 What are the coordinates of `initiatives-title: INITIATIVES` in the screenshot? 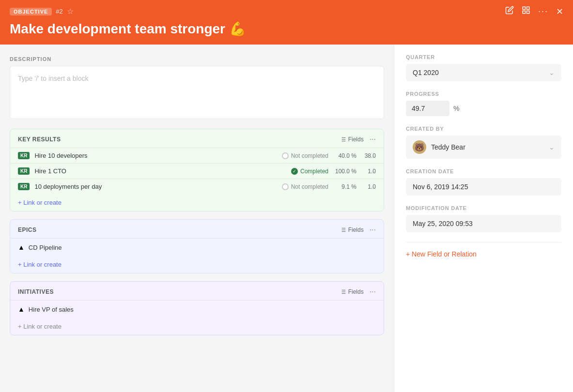 It's located at (36, 292).